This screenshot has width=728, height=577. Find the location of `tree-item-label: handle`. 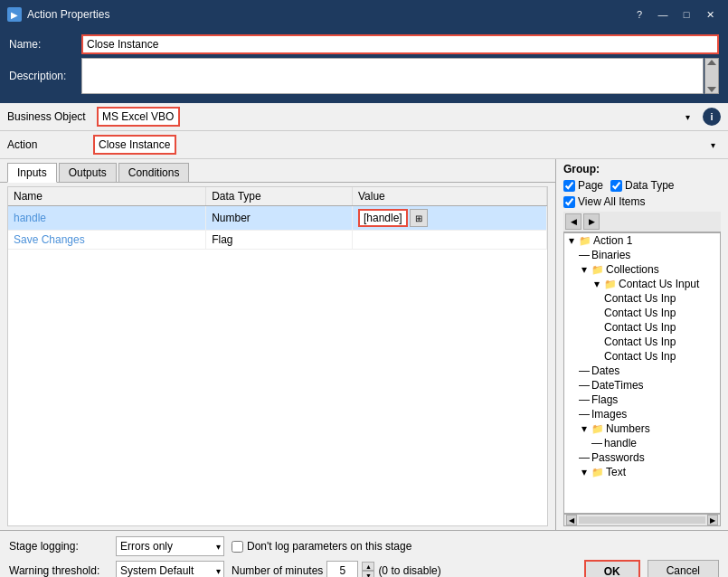

tree-item-label: handle is located at coordinates (620, 443).